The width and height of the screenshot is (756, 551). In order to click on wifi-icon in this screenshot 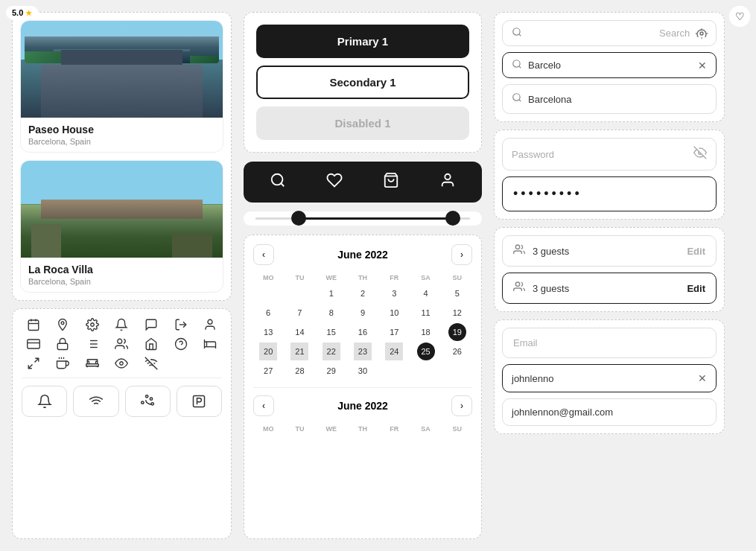, I will do `click(151, 363)`.